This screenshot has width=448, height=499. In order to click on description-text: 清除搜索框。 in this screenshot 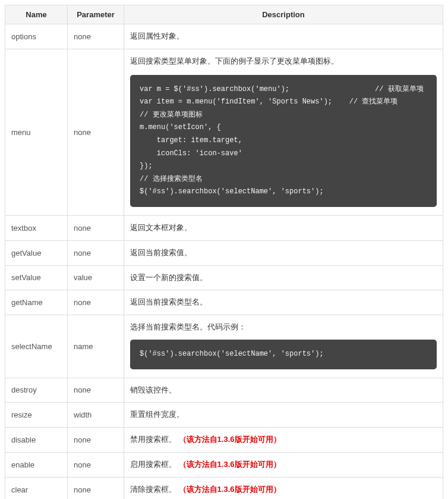, I will do `click(153, 489)`.